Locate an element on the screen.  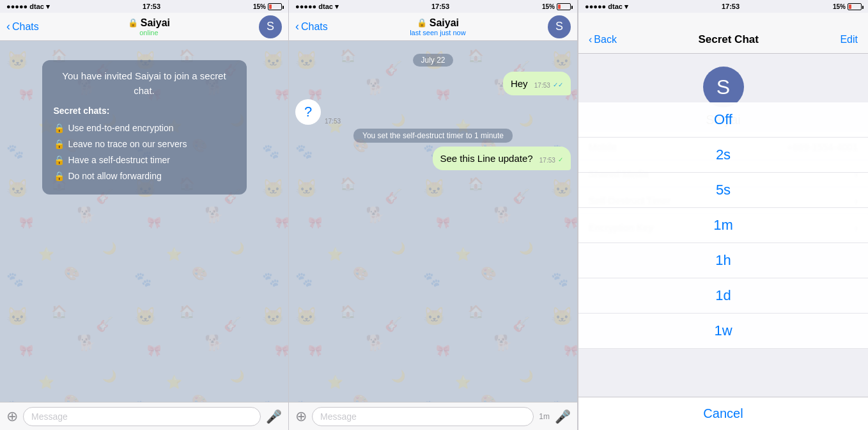
mid-input-bar: ⊕ Message 1m 🎤 is located at coordinates (433, 416).